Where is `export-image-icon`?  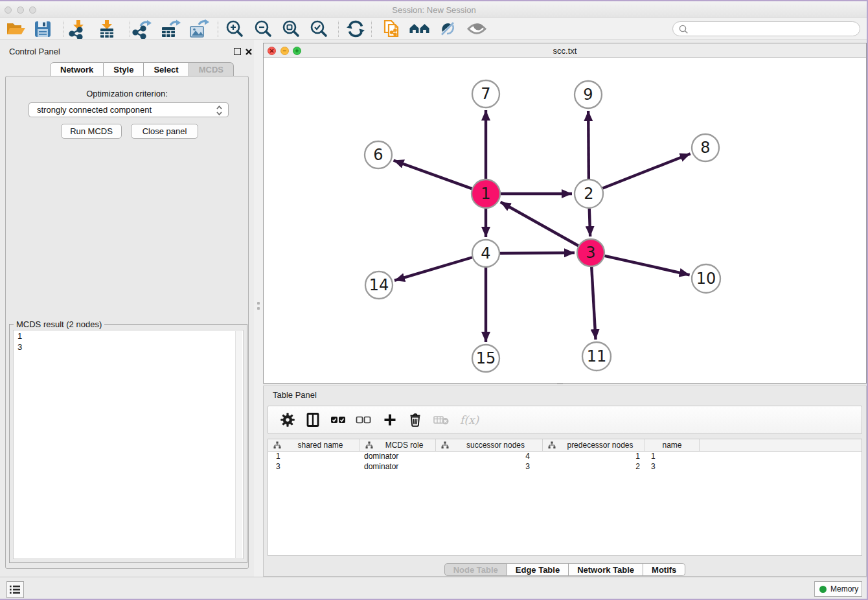
export-image-icon is located at coordinates (198, 29).